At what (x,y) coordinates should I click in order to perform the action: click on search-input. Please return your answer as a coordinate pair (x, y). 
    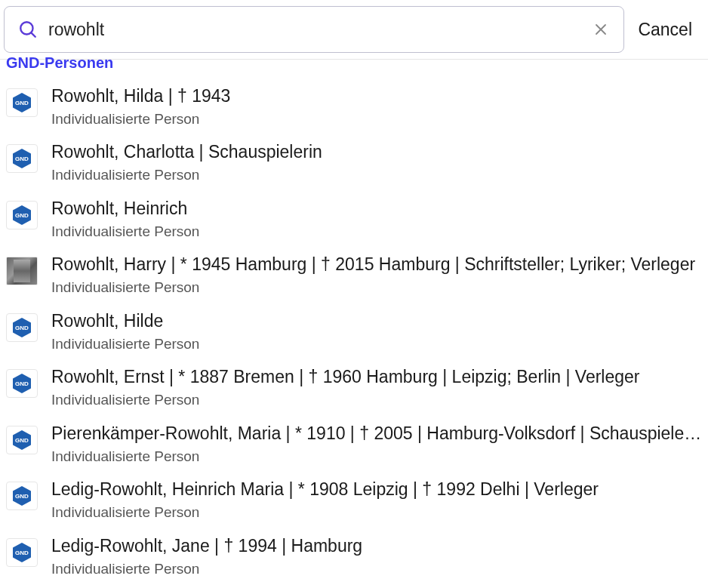
    Looking at the image, I should click on (314, 30).